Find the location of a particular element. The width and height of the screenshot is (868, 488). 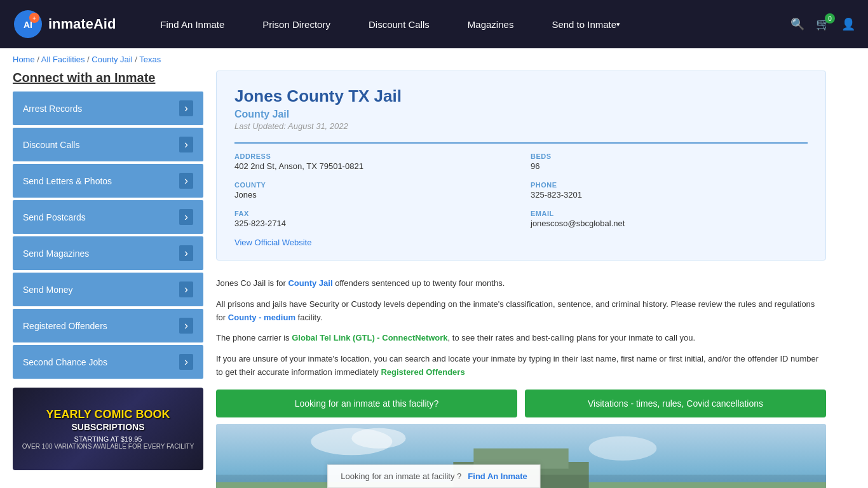

nav-discount-calls: Discount Calls is located at coordinates (399, 24).